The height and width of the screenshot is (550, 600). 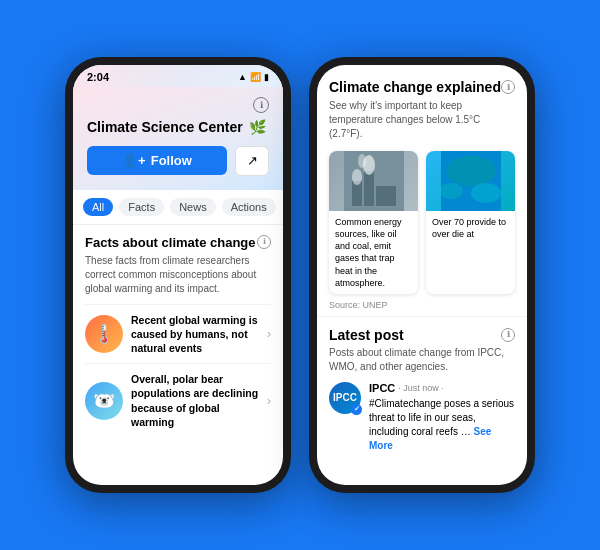 I want to click on latest-post-desc: Posts about climate change from IPCC, WM…, so click(x=422, y=360).